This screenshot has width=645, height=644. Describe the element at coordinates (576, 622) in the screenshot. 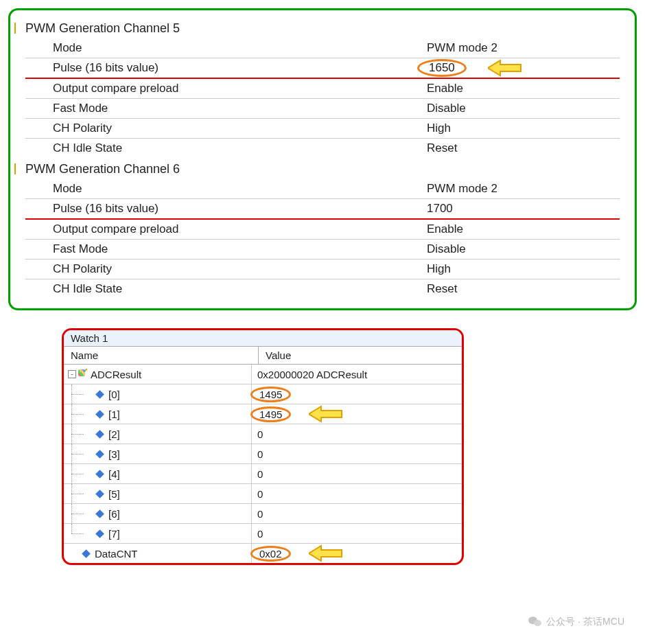

I see `watermark: 公众号 · 茶话MCU` at that location.